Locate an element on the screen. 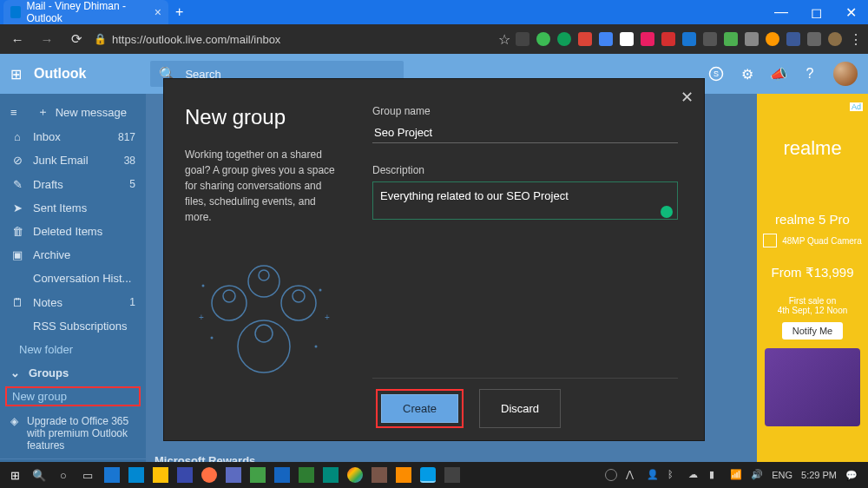 This screenshot has width=868, height=488. new-message-button: ＋ New message is located at coordinates (82, 112).